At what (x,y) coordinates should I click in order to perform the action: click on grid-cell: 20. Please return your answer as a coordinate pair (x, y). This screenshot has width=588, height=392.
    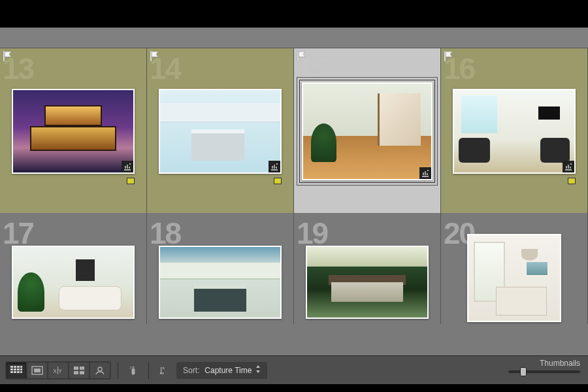
    Looking at the image, I should click on (515, 269).